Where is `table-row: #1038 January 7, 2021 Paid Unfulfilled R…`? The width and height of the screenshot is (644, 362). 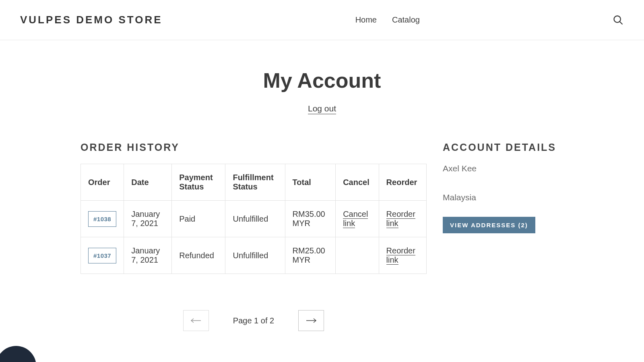
table-row: #1038 January 7, 2021 Paid Unfulfilled R… is located at coordinates (254, 219).